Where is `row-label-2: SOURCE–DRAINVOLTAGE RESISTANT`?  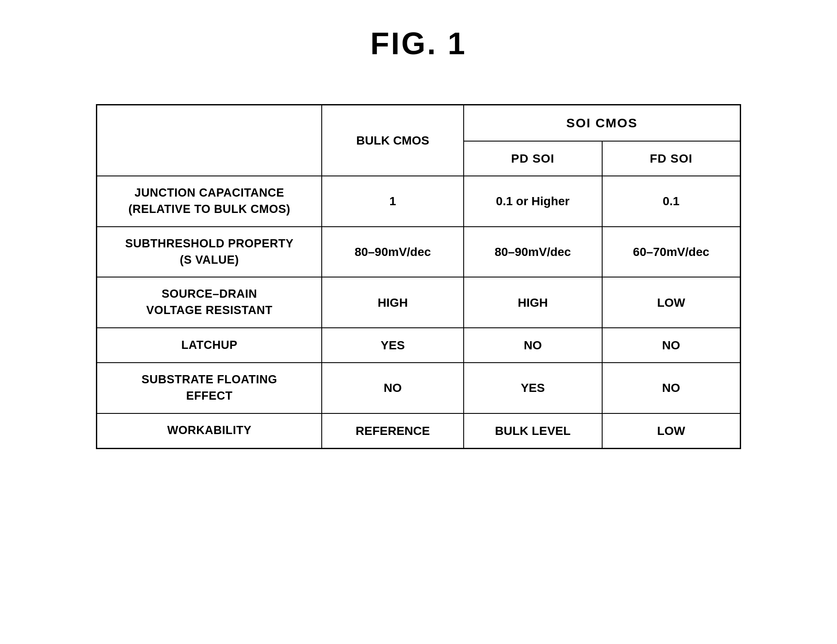 row-label-2: SOURCE–DRAINVOLTAGE RESISTANT is located at coordinates (209, 302).